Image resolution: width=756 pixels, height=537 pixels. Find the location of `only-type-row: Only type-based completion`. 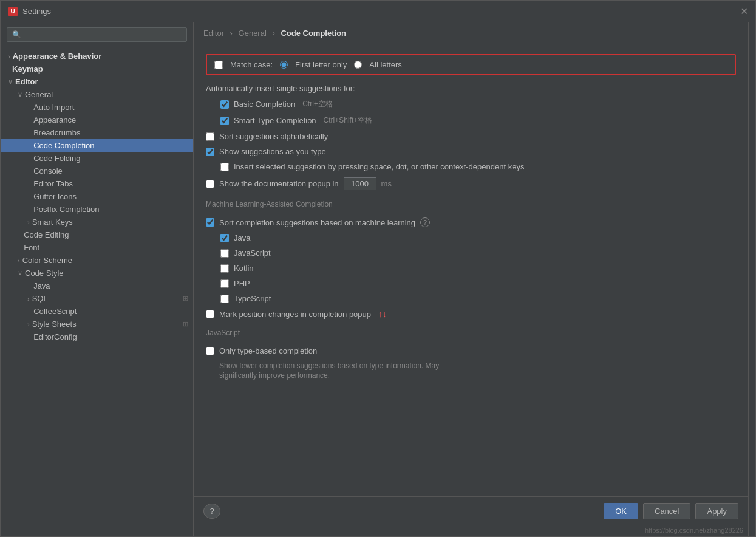

only-type-row: Only type-based completion is located at coordinates (471, 351).